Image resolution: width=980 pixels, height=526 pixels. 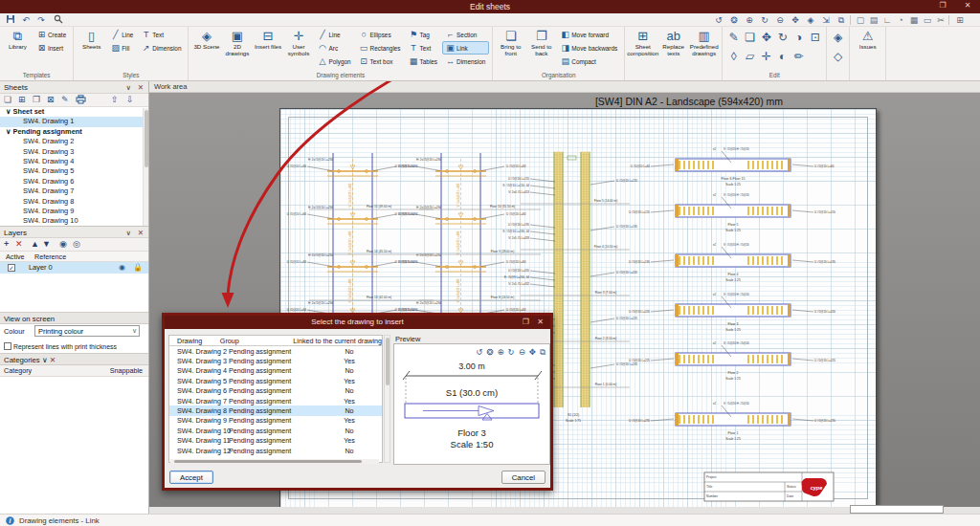 I want to click on window-tool-icon: ▢, so click(x=860, y=20).